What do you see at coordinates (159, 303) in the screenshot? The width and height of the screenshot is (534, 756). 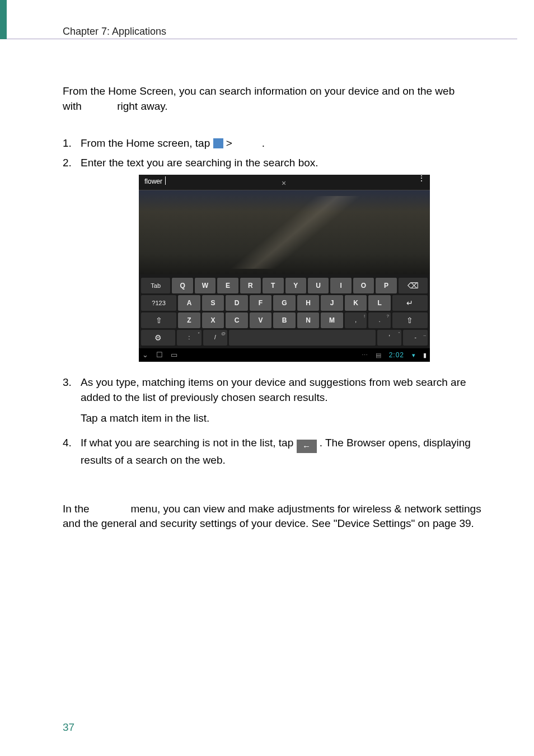 I see `key-symbols: ?123` at bounding box center [159, 303].